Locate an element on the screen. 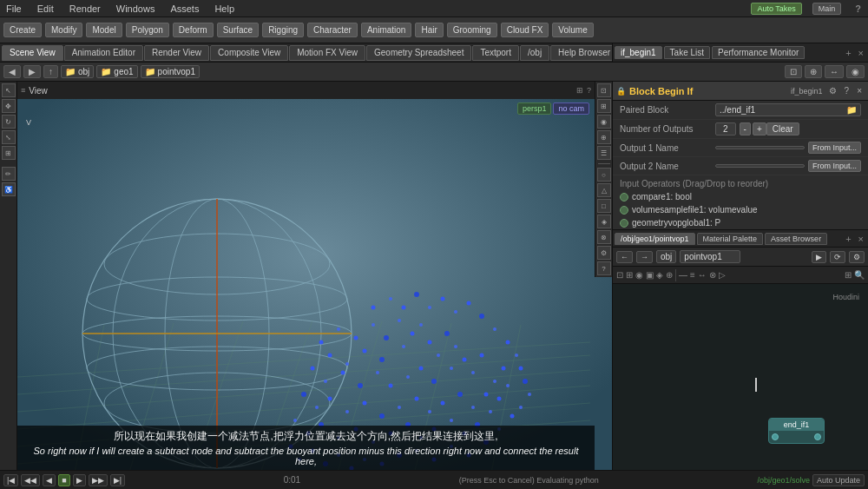 Image resolution: width=868 pixels, height=489 pixels. block-panel-help-icon: ? is located at coordinates (847, 90).